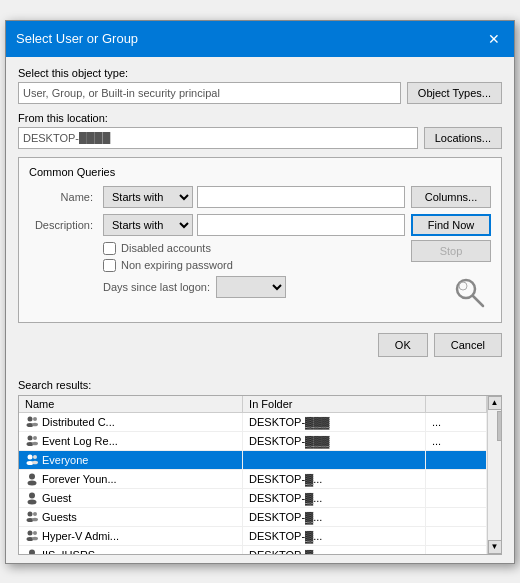  What do you see at coordinates (260, 73) in the screenshot?
I see `object-type-label: Select this object type:` at bounding box center [260, 73].